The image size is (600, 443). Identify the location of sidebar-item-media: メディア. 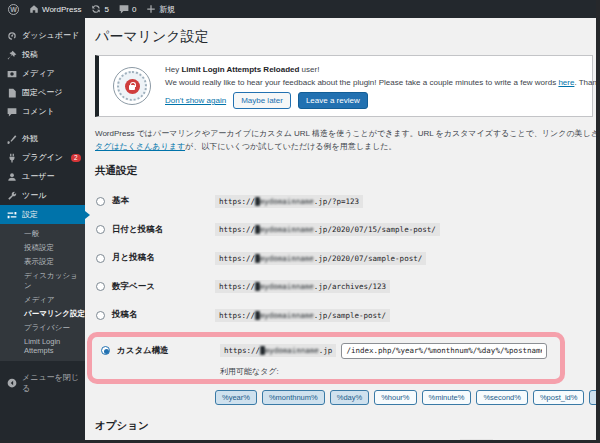
(42, 74).